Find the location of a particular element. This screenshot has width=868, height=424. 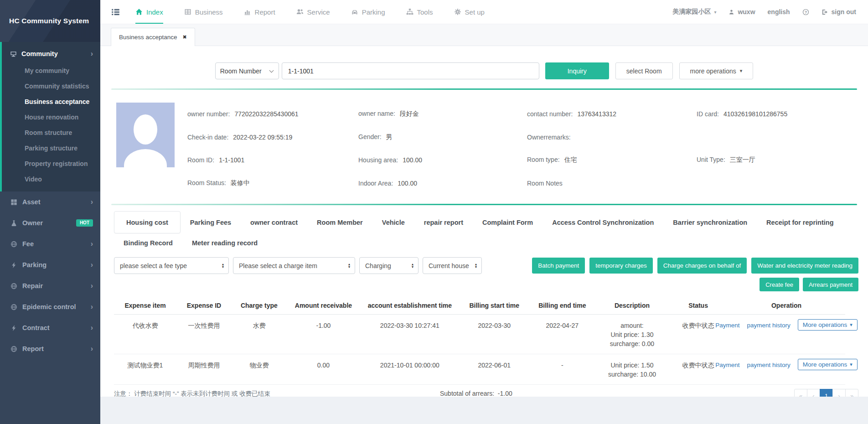

sidebar-item-business-acceptance: Business acceptance is located at coordinates (51, 102).